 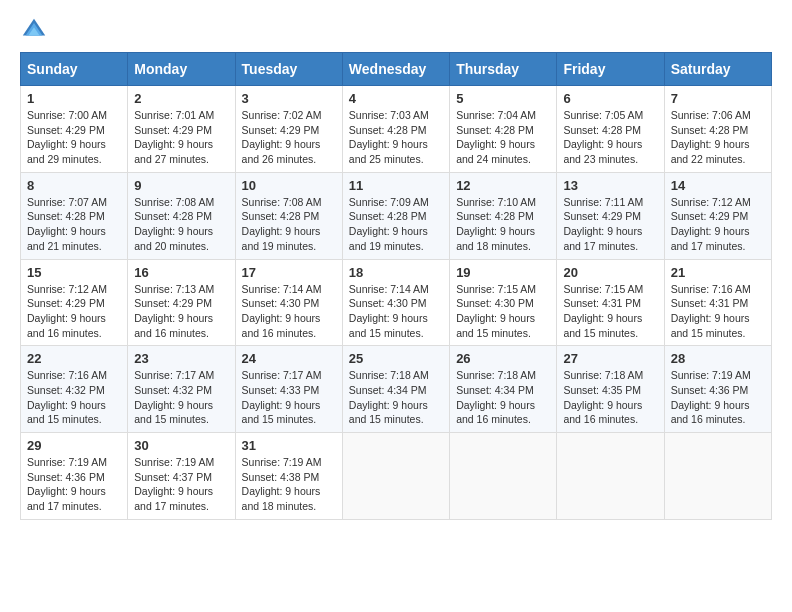 What do you see at coordinates (718, 312) in the screenshot?
I see `cell-content: Sunrise: 7:16 AMSunset: 4:31 PMDaylight:…` at bounding box center [718, 312].